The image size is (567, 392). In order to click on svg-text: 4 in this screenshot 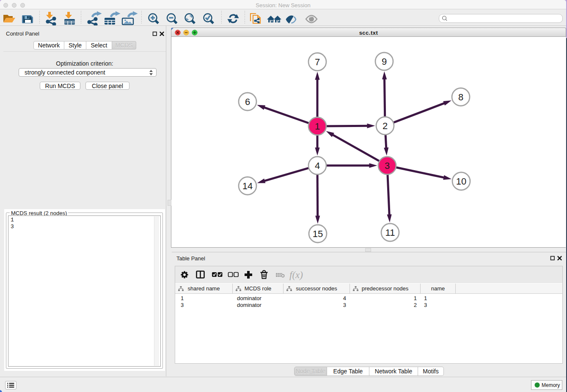, I will do `click(317, 166)`.